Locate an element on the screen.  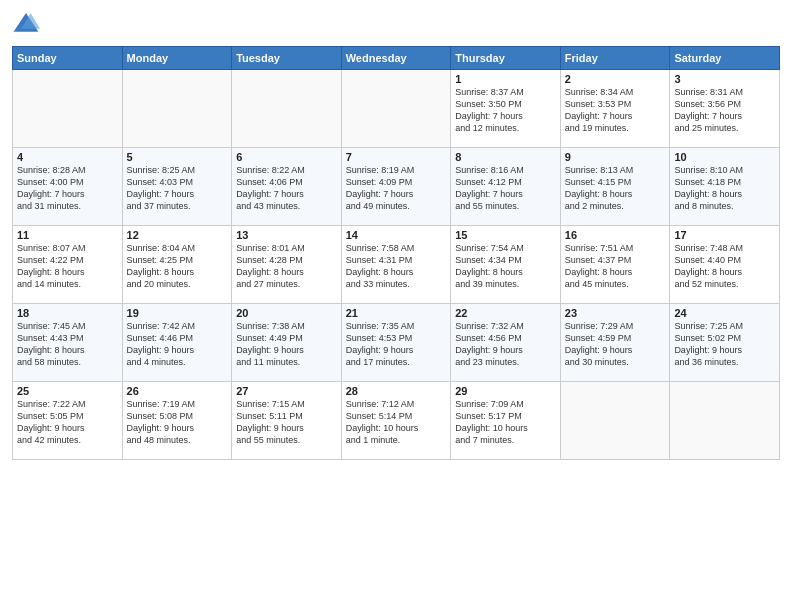
cell-info: Sunrise: 7:48 AM Sunset: 4:40 PM Dayligh… is located at coordinates (724, 266).